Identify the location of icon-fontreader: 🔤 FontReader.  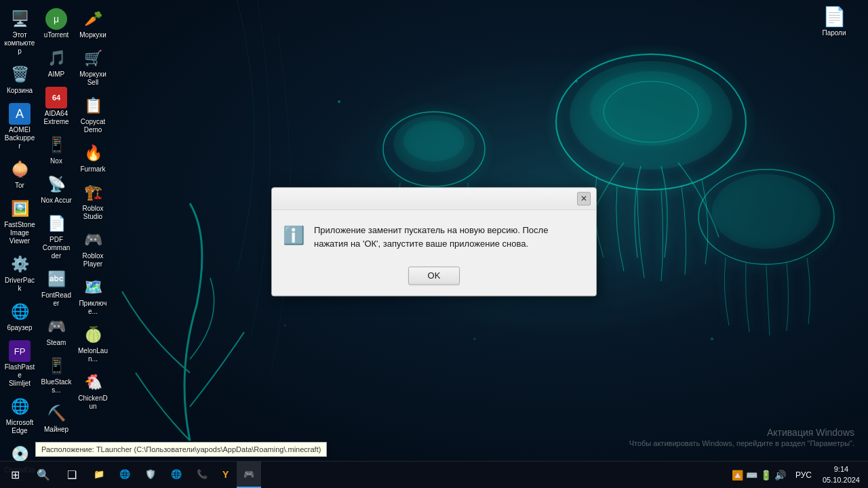
(56, 288).